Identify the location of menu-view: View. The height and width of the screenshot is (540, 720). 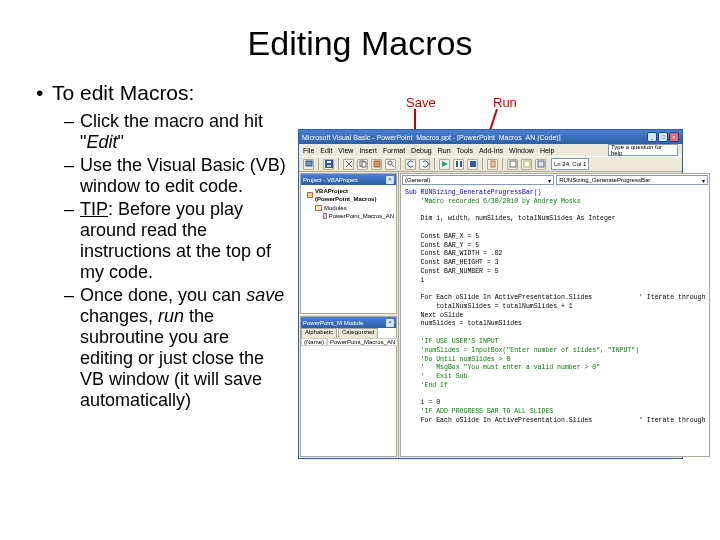
(346, 150).